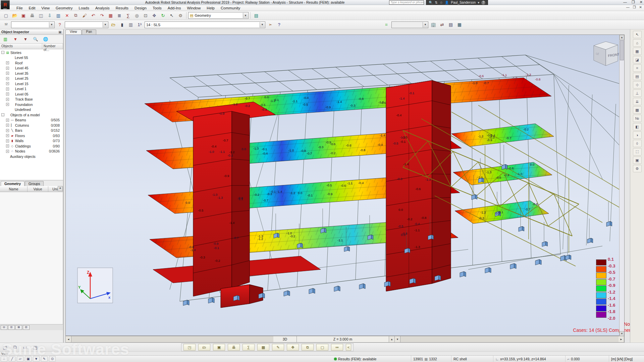 The width and height of the screenshot is (644, 362). I want to click on mesh-display-icon: ▩, so click(637, 110).